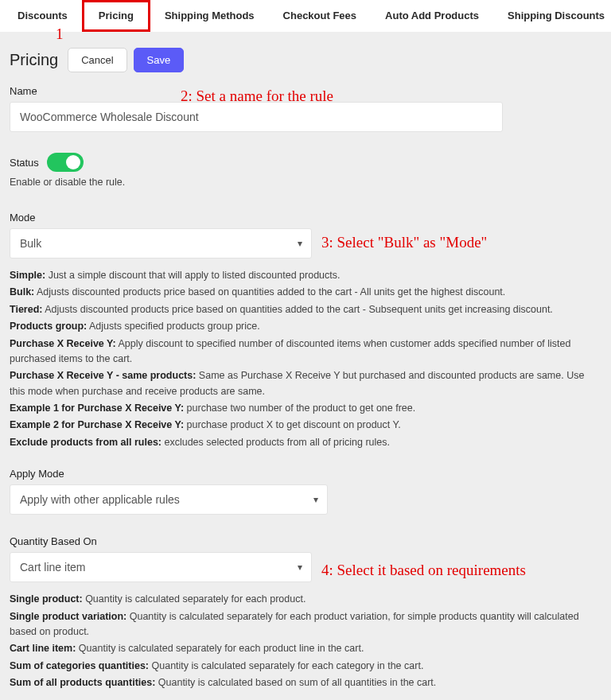 This screenshot has width=611, height=700. Describe the element at coordinates (306, 16) in the screenshot. I see `top-tabs: Discounts Pricing Shipping Methods Check…` at that location.